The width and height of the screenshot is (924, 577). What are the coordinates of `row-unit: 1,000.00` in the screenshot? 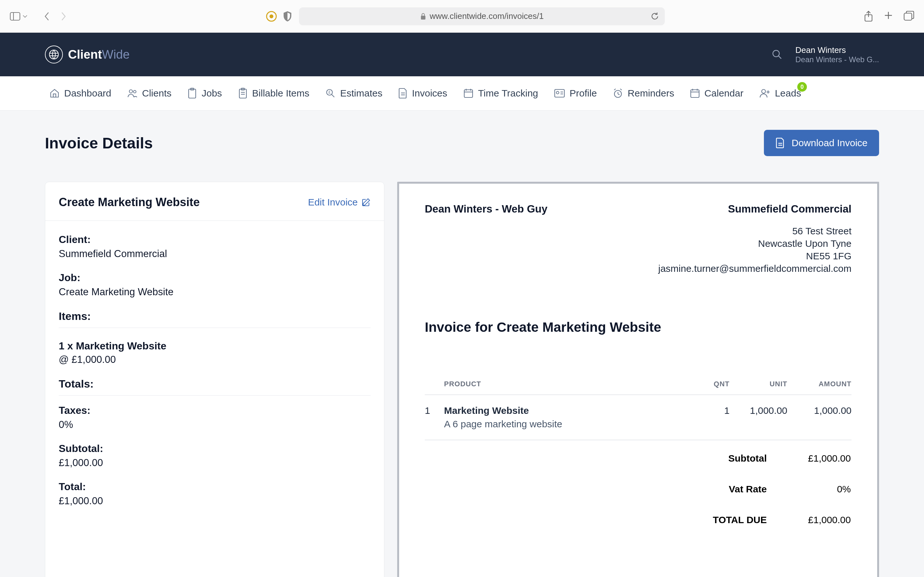 It's located at (758, 417).